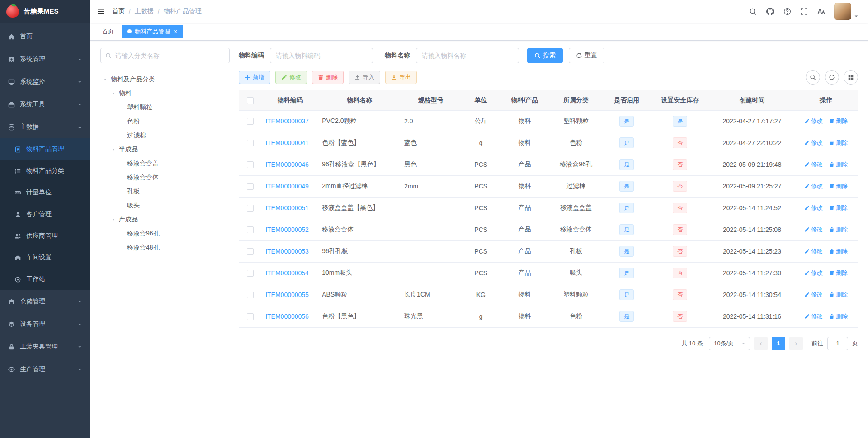  What do you see at coordinates (45, 369) in the screenshot?
I see `sidebar-item-production-management: 生产管理` at bounding box center [45, 369].